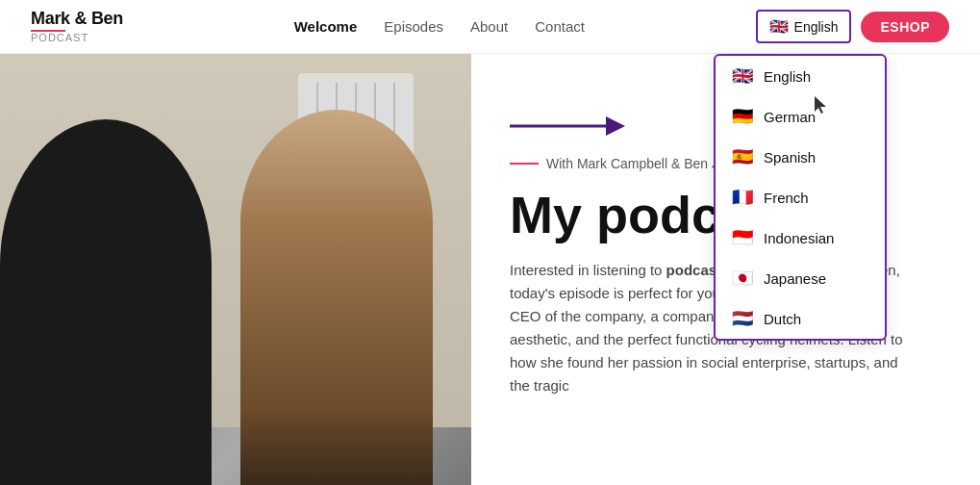  Describe the element at coordinates (524, 164) in the screenshot. I see `with-line` at that location.